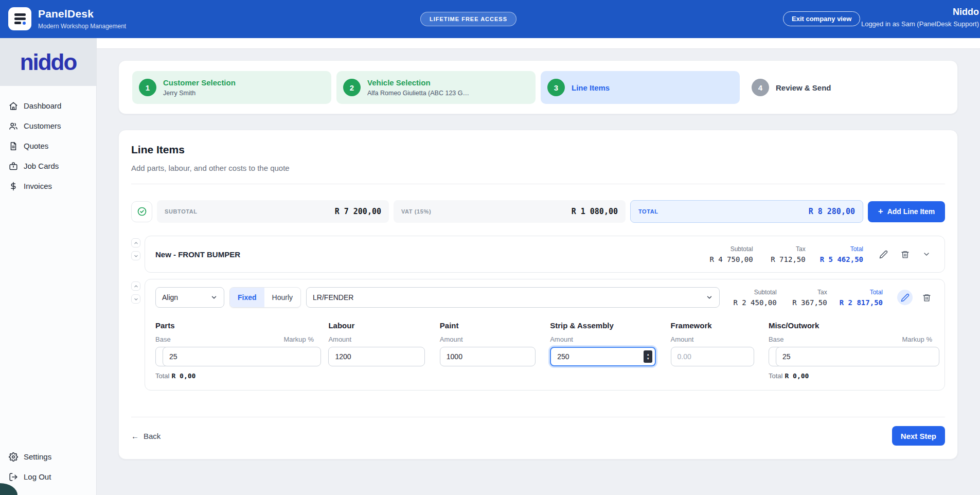 This screenshot has width=980, height=495. What do you see at coordinates (648, 355) in the screenshot?
I see `spinner-up-icon: ▲` at bounding box center [648, 355].